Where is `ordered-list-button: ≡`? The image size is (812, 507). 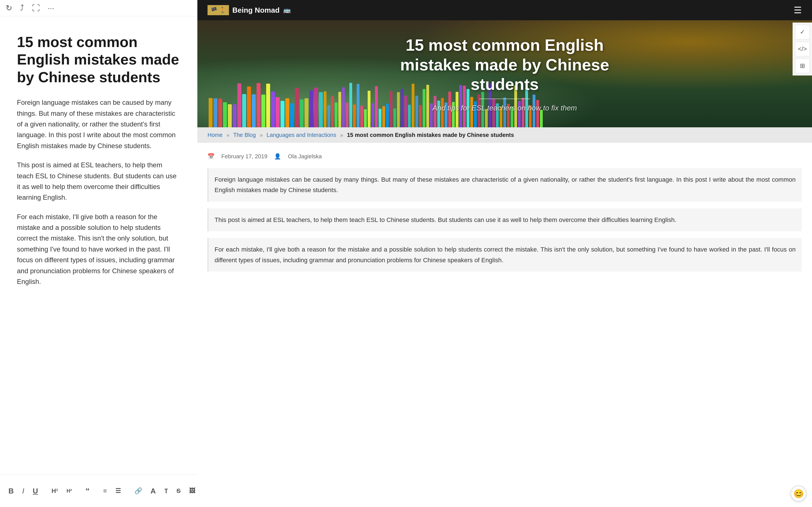
ordered-list-button: ≡ is located at coordinates (105, 491).